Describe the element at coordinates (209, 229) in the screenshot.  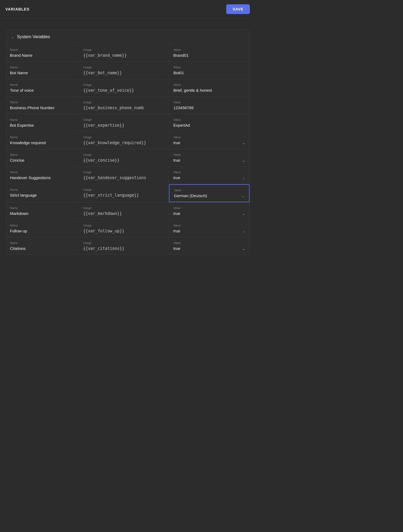
I see `value-cell-10: Value true ⌄` at that location.